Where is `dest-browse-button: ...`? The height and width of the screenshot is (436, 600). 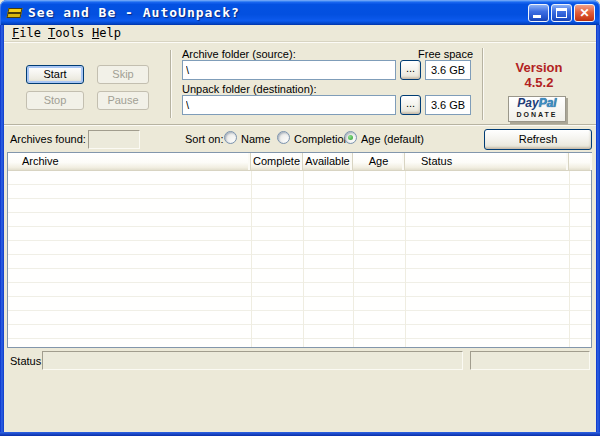
dest-browse-button: ... is located at coordinates (410, 105).